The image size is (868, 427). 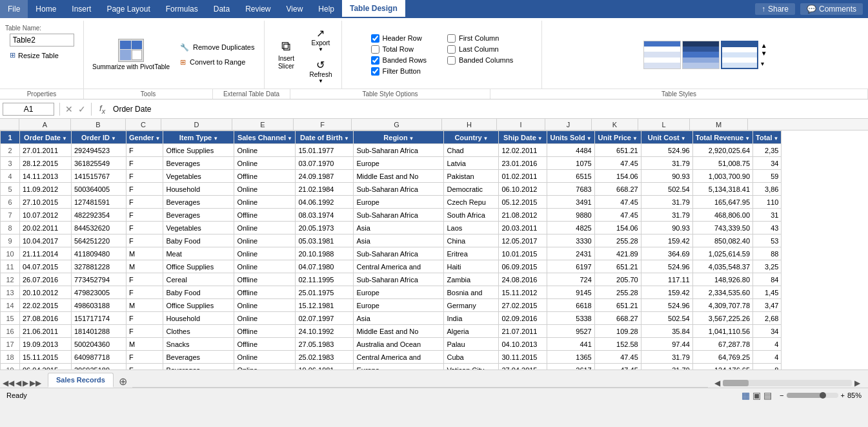 What do you see at coordinates (99, 280) in the screenshot?
I see `table-cell: 773452794` at bounding box center [99, 280].